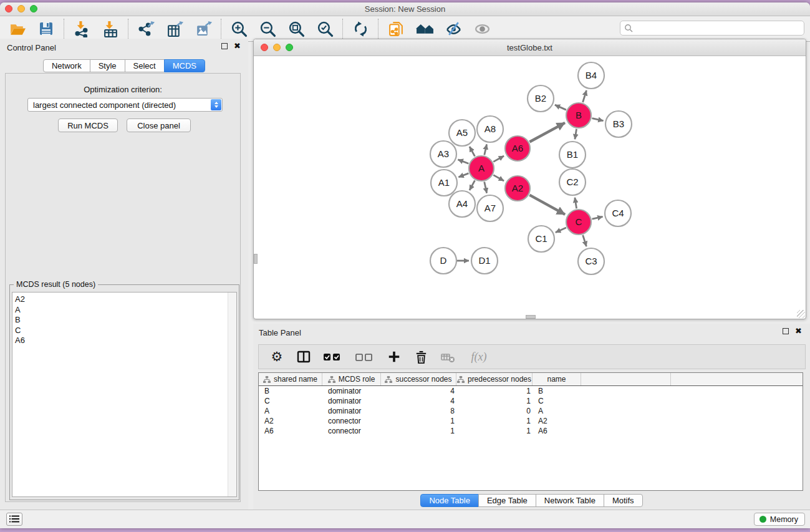 This screenshot has height=532, width=810. Describe the element at coordinates (463, 175) in the screenshot. I see `edge-A-A1` at that location.